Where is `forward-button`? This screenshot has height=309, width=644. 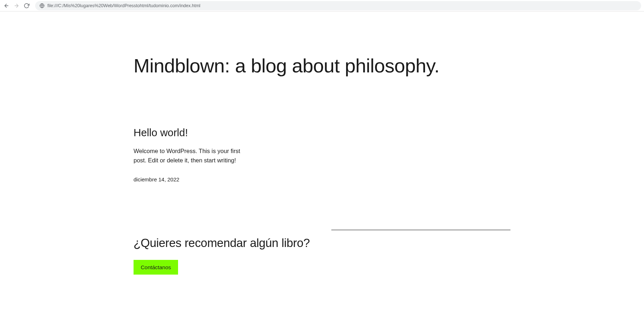
forward-button is located at coordinates (17, 6).